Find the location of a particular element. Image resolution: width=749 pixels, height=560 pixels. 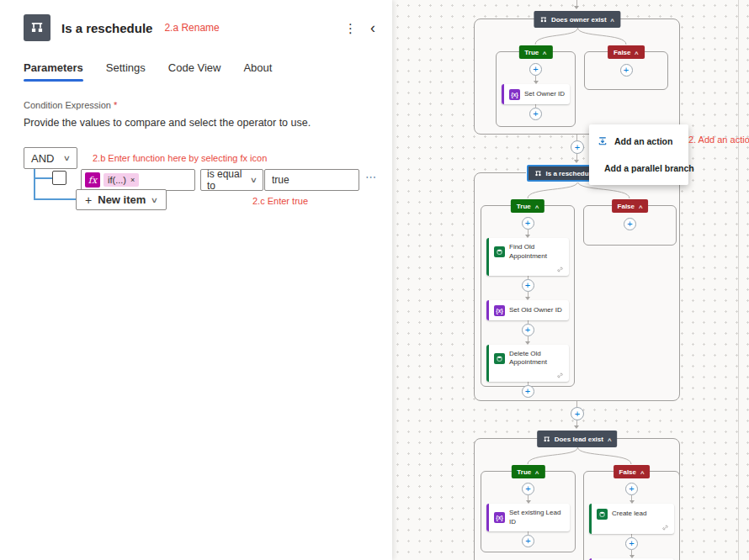

condition-help-text: Provide the values to compare and select… is located at coordinates (198, 123).